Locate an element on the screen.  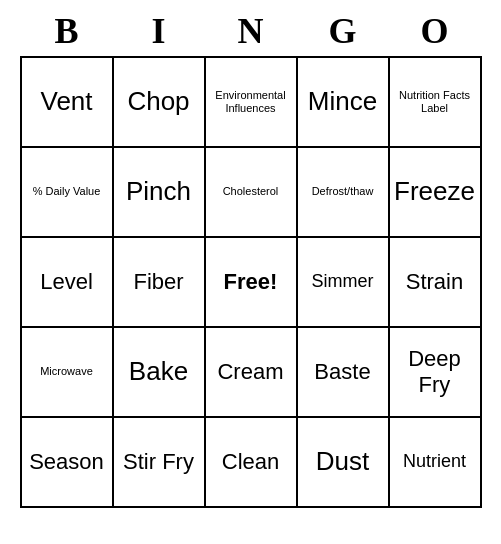
cell-text-1: Chop is located at coordinates (158, 102).